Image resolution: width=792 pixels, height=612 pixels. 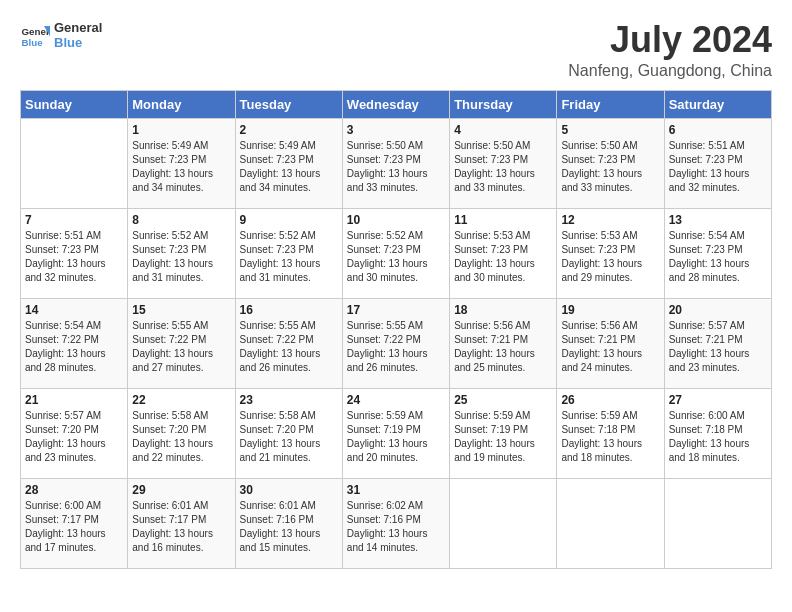 I want to click on calendar-day-cell: 2Sunrise: 5:49 AMSunset: 7:23 PMDaylight…, so click(x=288, y=163).